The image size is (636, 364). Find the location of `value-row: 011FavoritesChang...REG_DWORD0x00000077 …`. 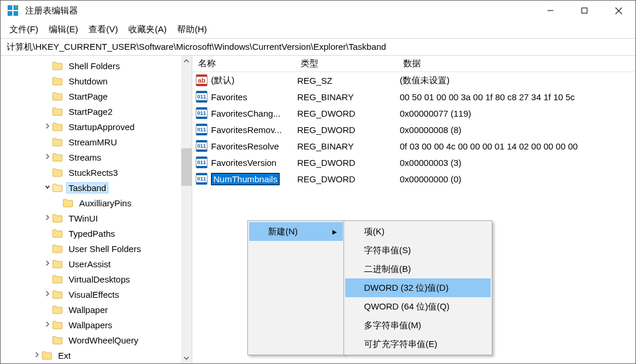

value-row: 011FavoritesChang...REG_DWORD0x00000077 … is located at coordinates (414, 113).